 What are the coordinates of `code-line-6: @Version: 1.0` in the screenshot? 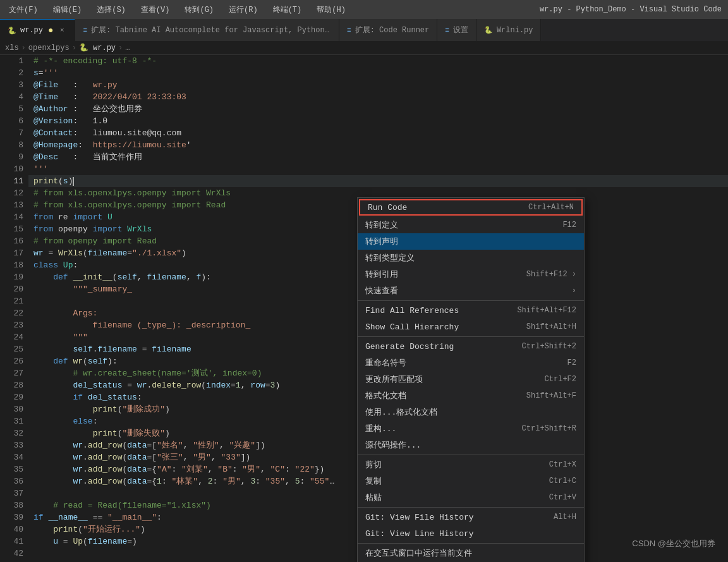 It's located at (378, 121).